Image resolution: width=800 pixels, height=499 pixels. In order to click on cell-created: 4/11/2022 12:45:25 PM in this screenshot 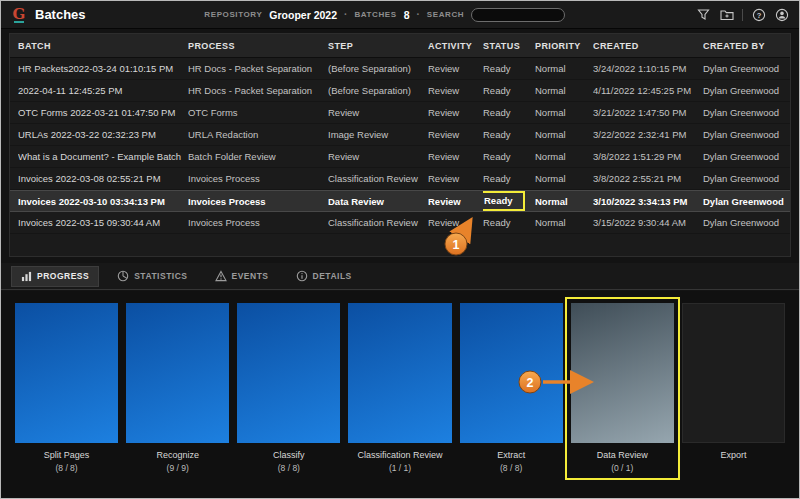, I will do `click(648, 90)`.